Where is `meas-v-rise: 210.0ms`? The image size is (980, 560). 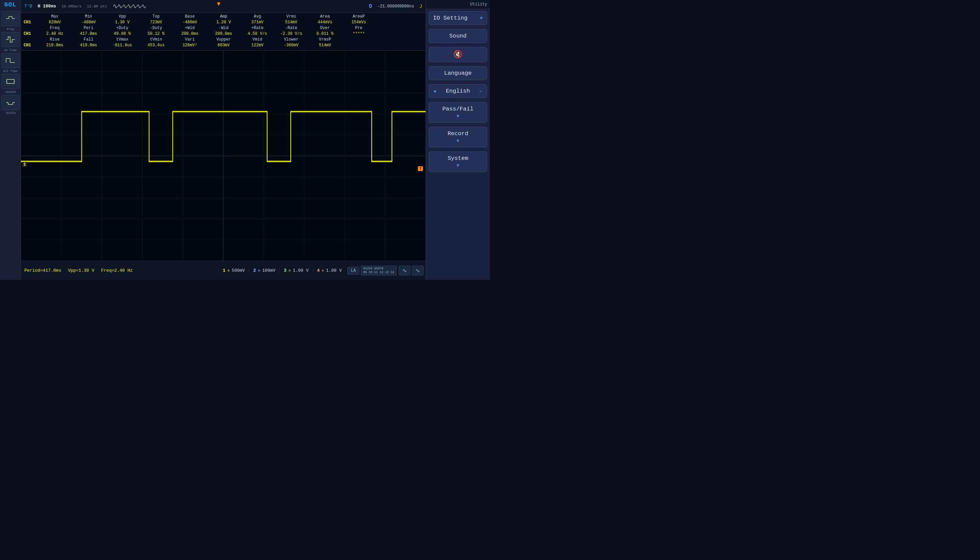 meas-v-rise: 210.0ms is located at coordinates (55, 45).